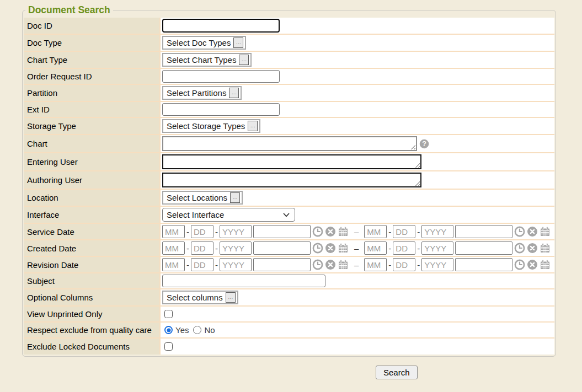 This screenshot has height=392, width=582. Describe the element at coordinates (211, 126) in the screenshot. I see `storage-type-selector: Select Storage Types ...` at that location.